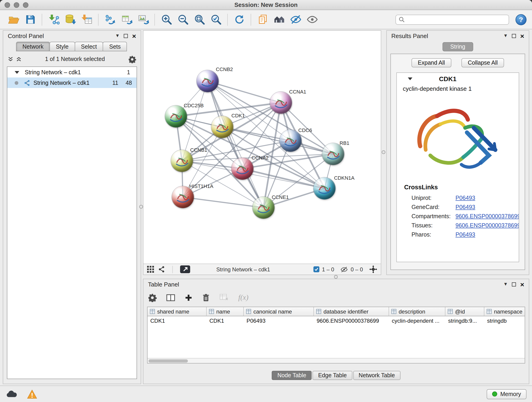  What do you see at coordinates (32, 394) in the screenshot?
I see `warning-icon` at bounding box center [32, 394].